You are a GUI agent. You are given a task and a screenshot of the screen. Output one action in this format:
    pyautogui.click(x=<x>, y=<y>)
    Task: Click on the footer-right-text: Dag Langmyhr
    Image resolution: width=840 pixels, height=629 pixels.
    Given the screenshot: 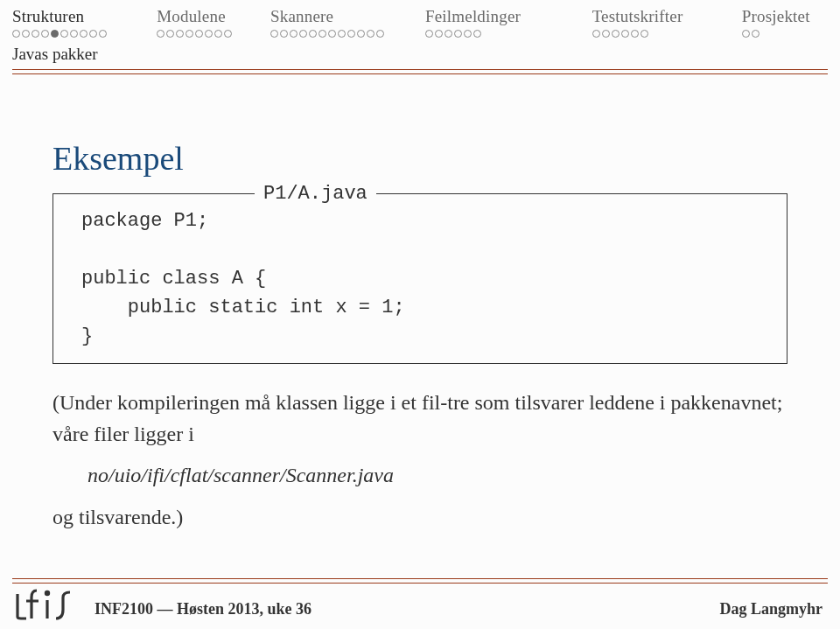 What is the action you would take?
    pyautogui.click(x=771, y=611)
    